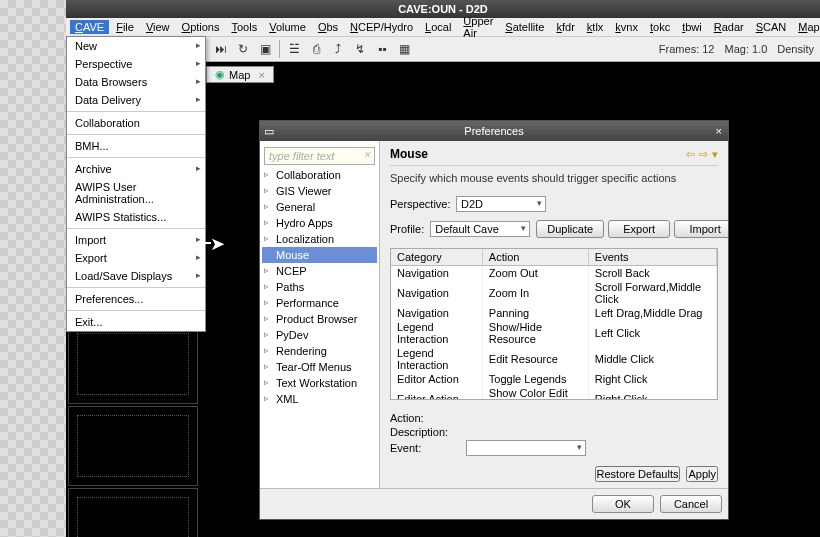  Describe the element at coordinates (565, 27) in the screenshot. I see `menu-kfdr: kfdr` at that location.